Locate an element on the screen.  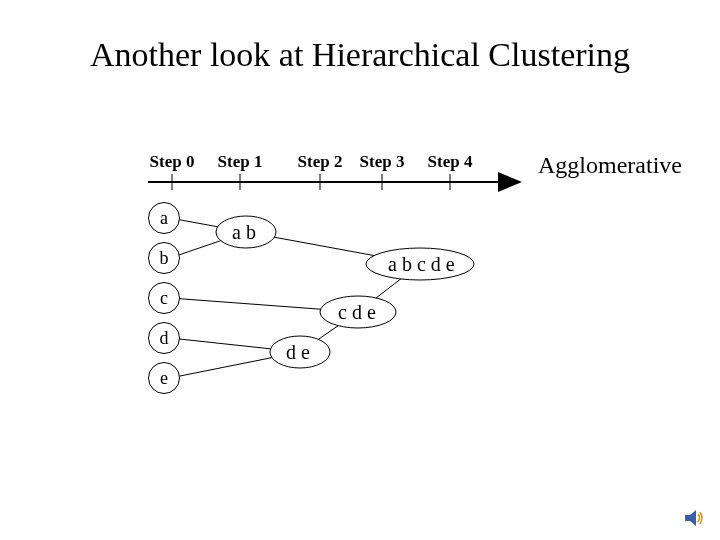
leaf-node-a: a is located at coordinates (164, 218).